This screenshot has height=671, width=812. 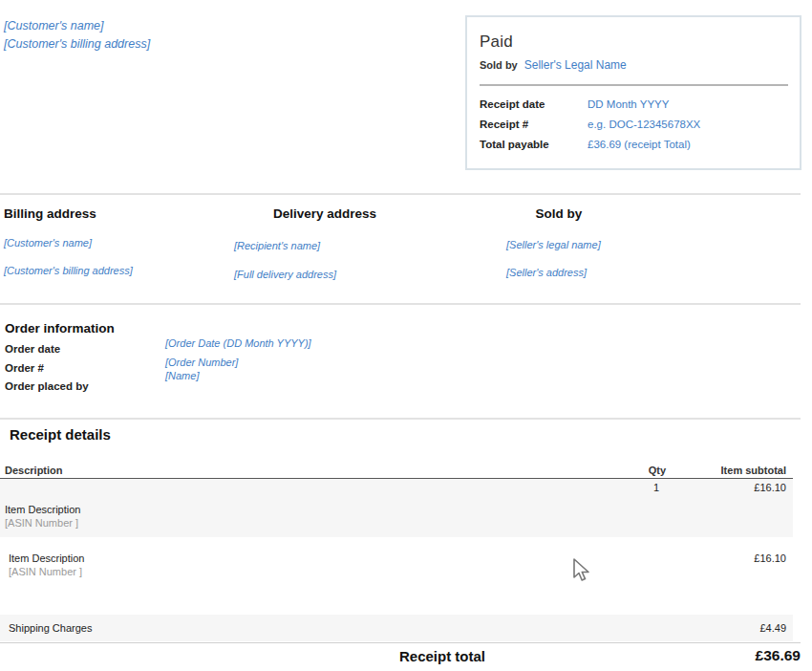 I want to click on order-placed-by-label: Order placed by, so click(x=47, y=386).